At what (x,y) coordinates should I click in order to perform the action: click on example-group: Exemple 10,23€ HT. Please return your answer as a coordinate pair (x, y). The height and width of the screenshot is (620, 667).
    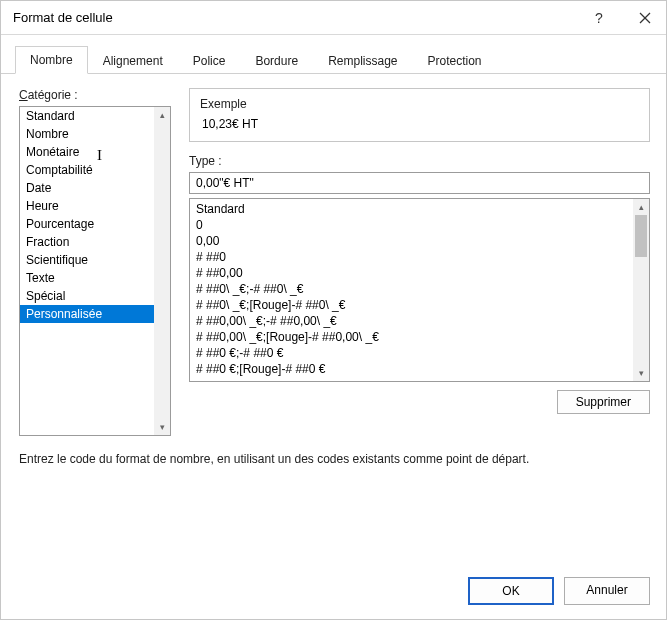
    Looking at the image, I should click on (420, 115).